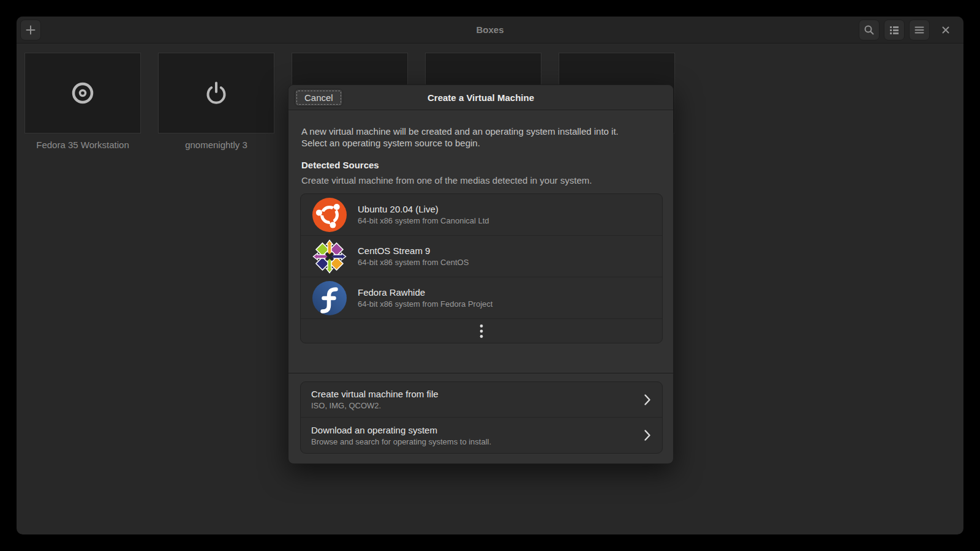  What do you see at coordinates (486, 394) in the screenshot?
I see `action-title: Create virtual machine from file` at bounding box center [486, 394].